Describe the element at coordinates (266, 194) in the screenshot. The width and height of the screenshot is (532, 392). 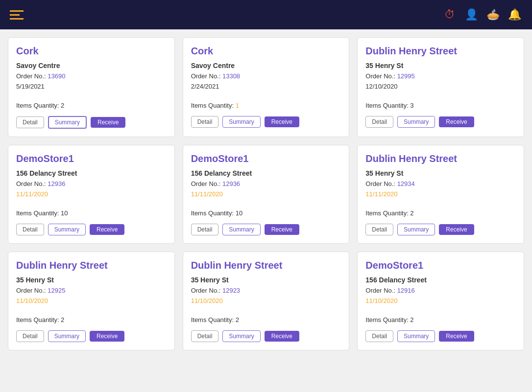
I see `card-4: DemoStore1 156 Delancy Street Order No.:…` at that location.